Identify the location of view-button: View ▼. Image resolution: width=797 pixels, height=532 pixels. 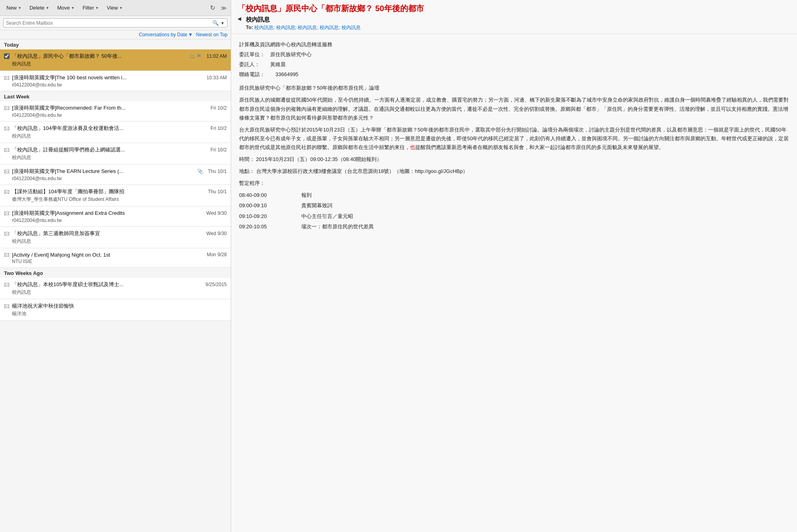
(115, 8).